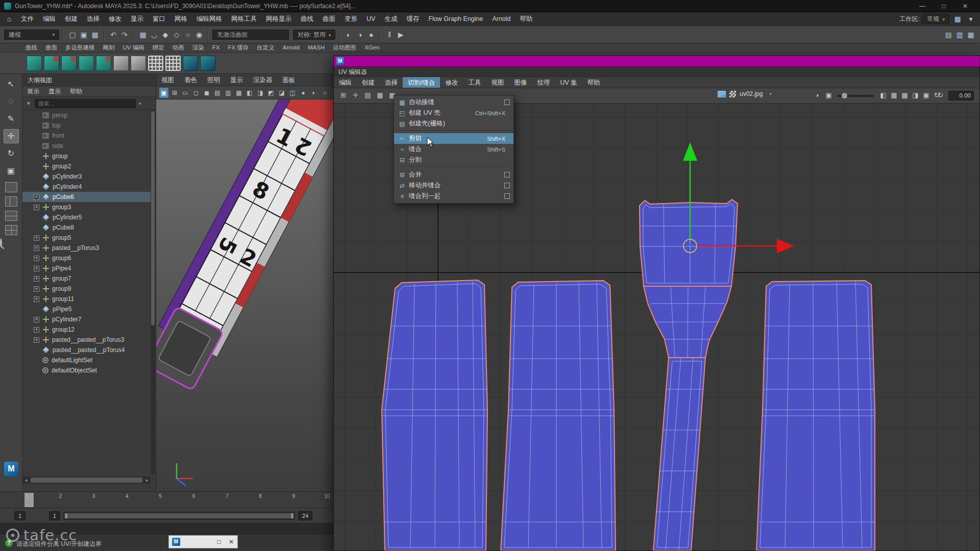 Image resolution: width=980 pixels, height=551 pixels. I want to click on timeline-tick-4: 4, so click(127, 496).